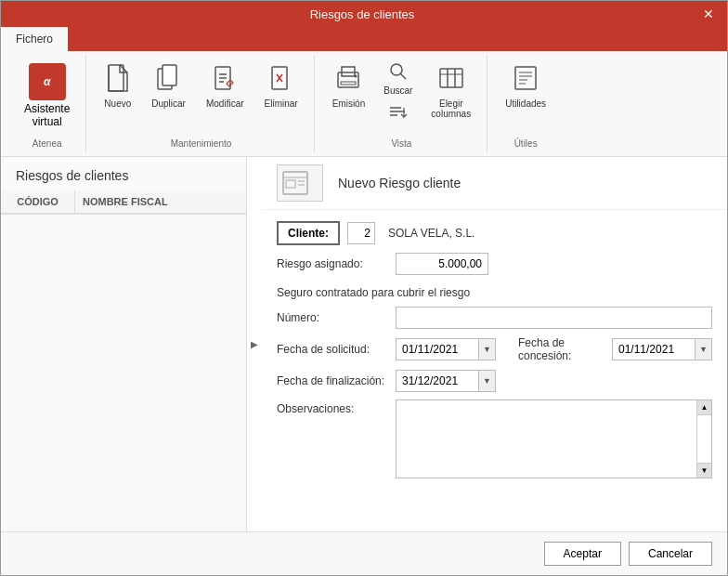 The image size is (728, 576). I want to click on buscar-group: Buscar, so click(397, 91).